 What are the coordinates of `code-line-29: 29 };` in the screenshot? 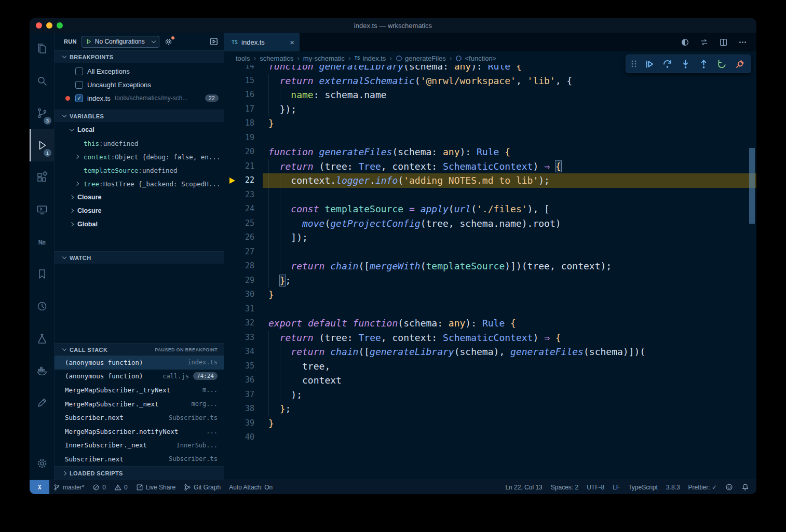 It's located at (490, 281).